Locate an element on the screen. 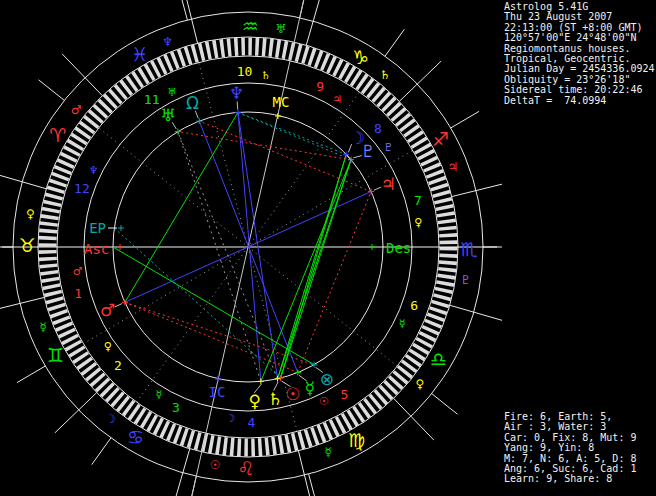 Image resolution: width=656 pixels, height=496 pixels. saturn-glyph-icon: ♄ is located at coordinates (274, 399).